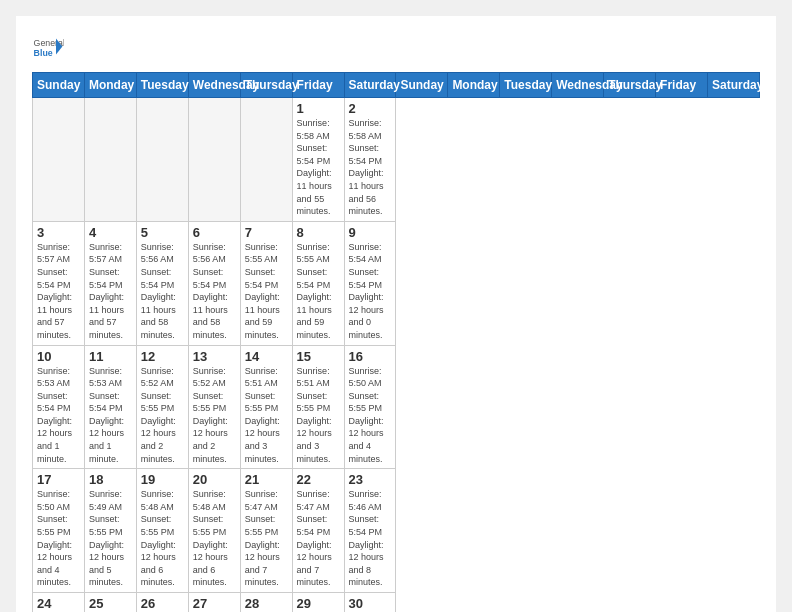 Image resolution: width=792 pixels, height=612 pixels. Describe the element at coordinates (214, 480) in the screenshot. I see `day-number: 20` at that location.